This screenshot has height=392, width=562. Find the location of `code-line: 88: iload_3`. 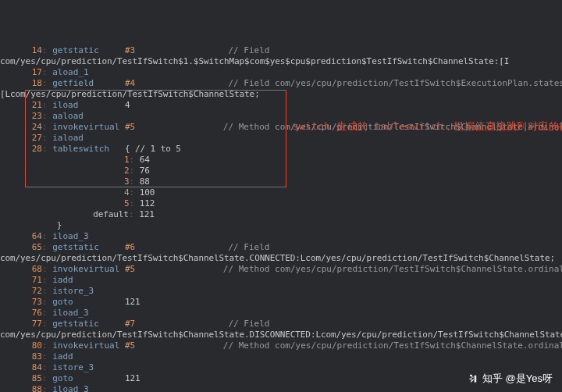

code-line: 88: iload_3 is located at coordinates (281, 388).